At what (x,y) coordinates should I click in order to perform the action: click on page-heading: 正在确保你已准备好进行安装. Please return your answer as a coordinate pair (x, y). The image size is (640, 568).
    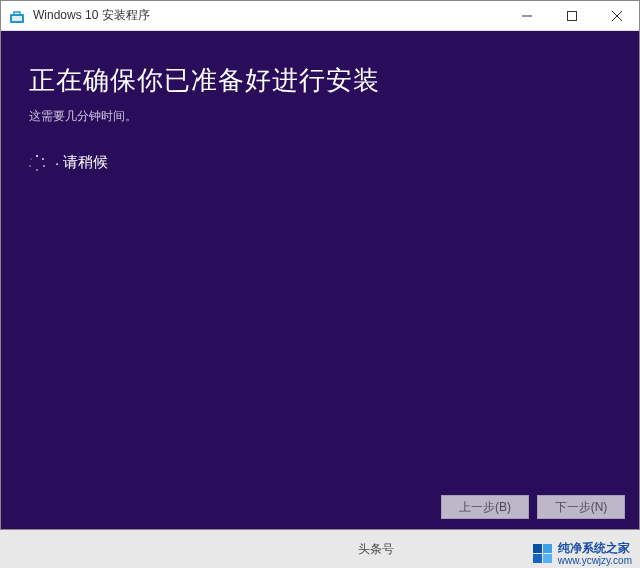
    Looking at the image, I should click on (320, 80).